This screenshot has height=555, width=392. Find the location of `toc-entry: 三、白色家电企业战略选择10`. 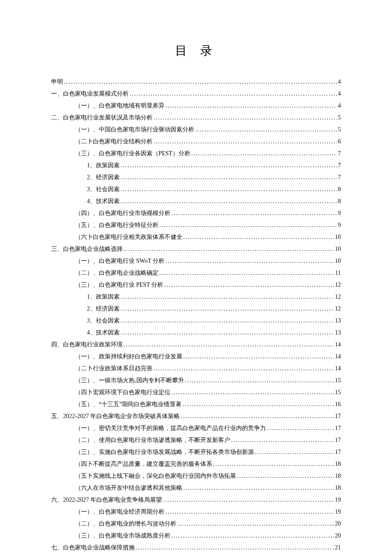

toc-entry: 三、白色家电企业战略选择10 is located at coordinates (196, 249).